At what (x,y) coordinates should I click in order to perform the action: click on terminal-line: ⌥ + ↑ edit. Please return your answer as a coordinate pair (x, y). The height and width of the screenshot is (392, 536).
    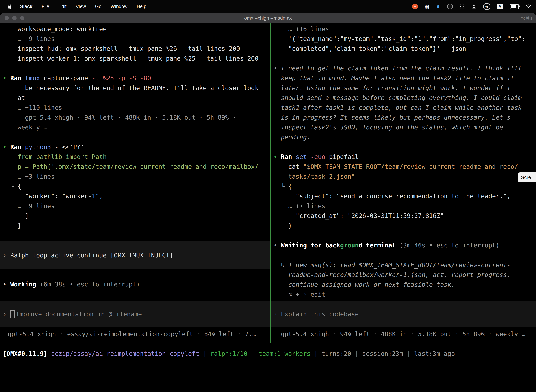
    Looking at the image, I should click on (405, 294).